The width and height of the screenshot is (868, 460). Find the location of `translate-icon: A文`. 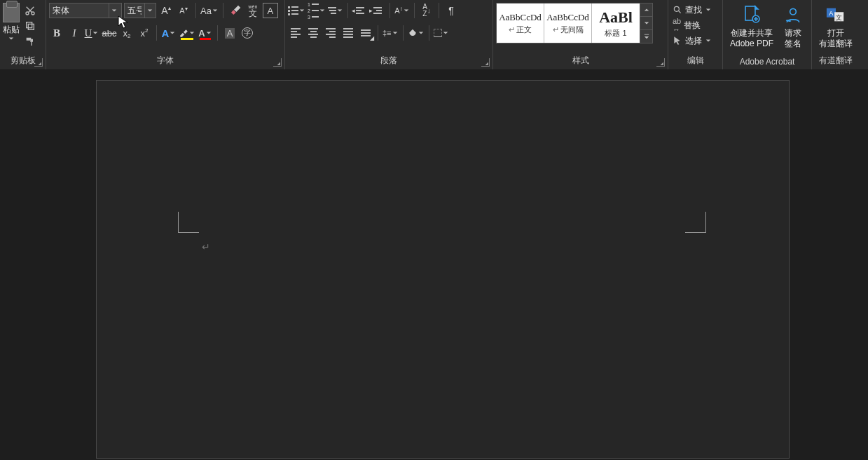

translate-icon: A文 is located at coordinates (836, 15).